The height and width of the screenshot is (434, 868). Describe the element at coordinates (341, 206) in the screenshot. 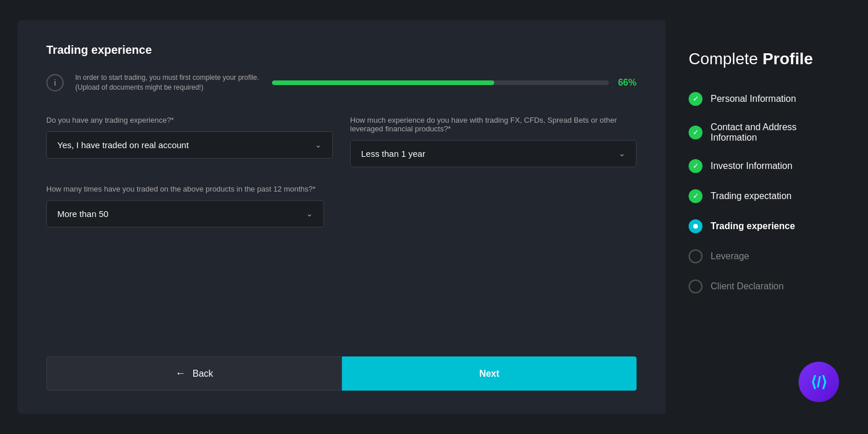

I see `form-row-2: How many times have you traded on the ab…` at that location.